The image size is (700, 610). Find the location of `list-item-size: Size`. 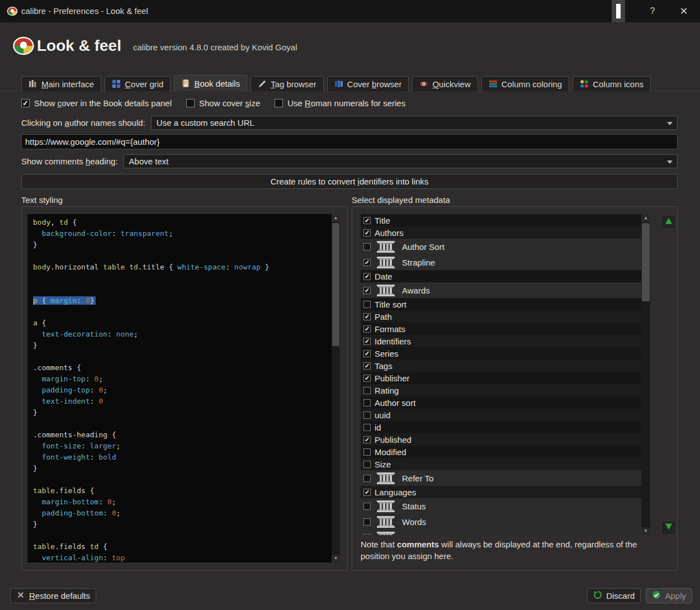

list-item-size: Size is located at coordinates (501, 464).